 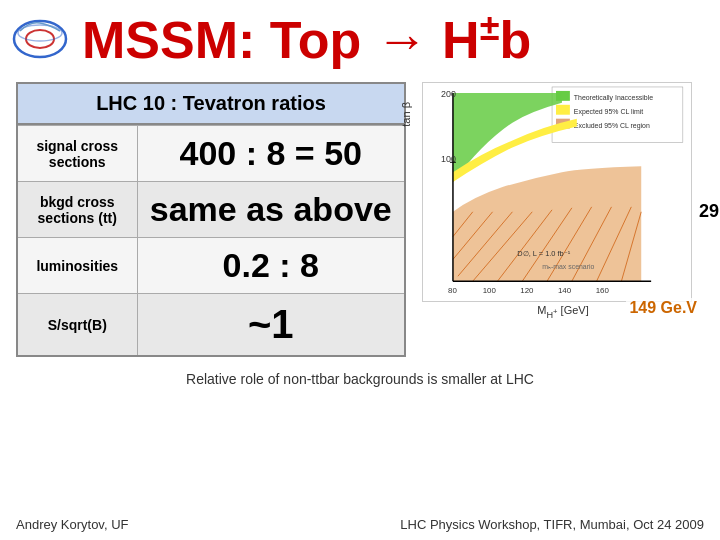 I want to click on caption-text: Relative role of non-ttbar backgrounds i…, so click(x=360, y=379).